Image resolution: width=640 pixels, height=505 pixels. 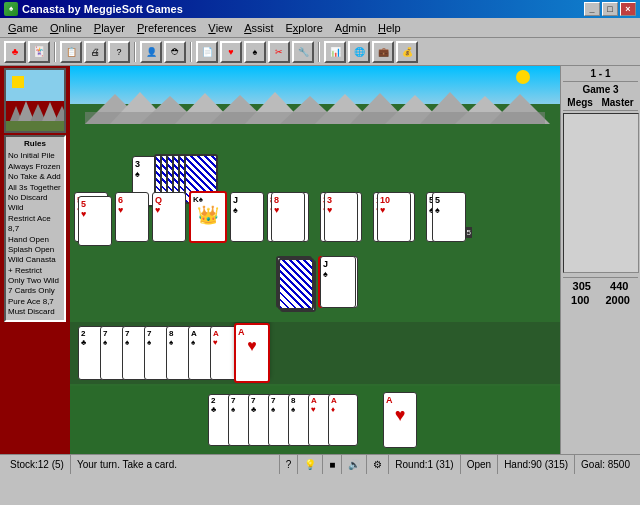 I want to click on toolbar-btn-5: ?, so click(x=119, y=52).